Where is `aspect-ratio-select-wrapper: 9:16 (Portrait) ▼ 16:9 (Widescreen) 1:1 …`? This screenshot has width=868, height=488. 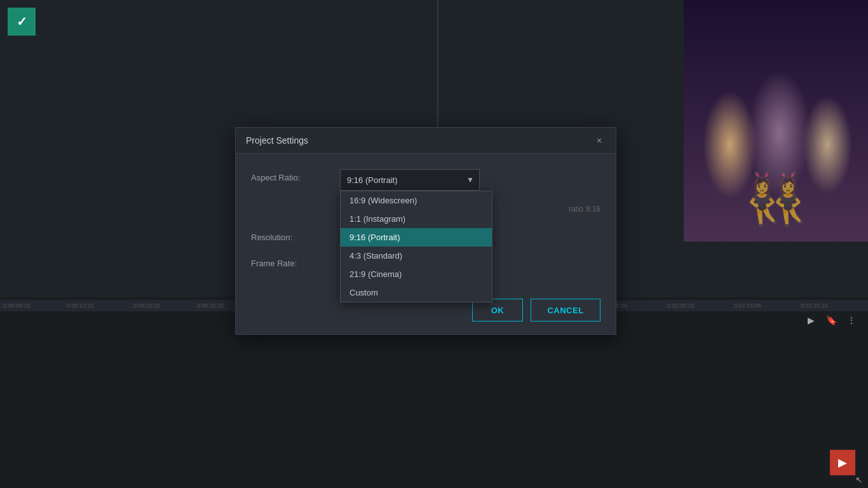 aspect-ratio-select-wrapper: 9:16 (Portrait) ▼ 16:9 (Widescreen) 1:1 … is located at coordinates (410, 180).